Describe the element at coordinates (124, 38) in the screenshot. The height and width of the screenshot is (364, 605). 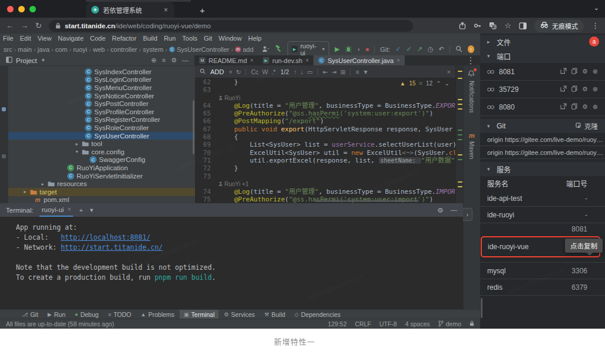
I see `menu-item-refactor: Refactor` at that location.